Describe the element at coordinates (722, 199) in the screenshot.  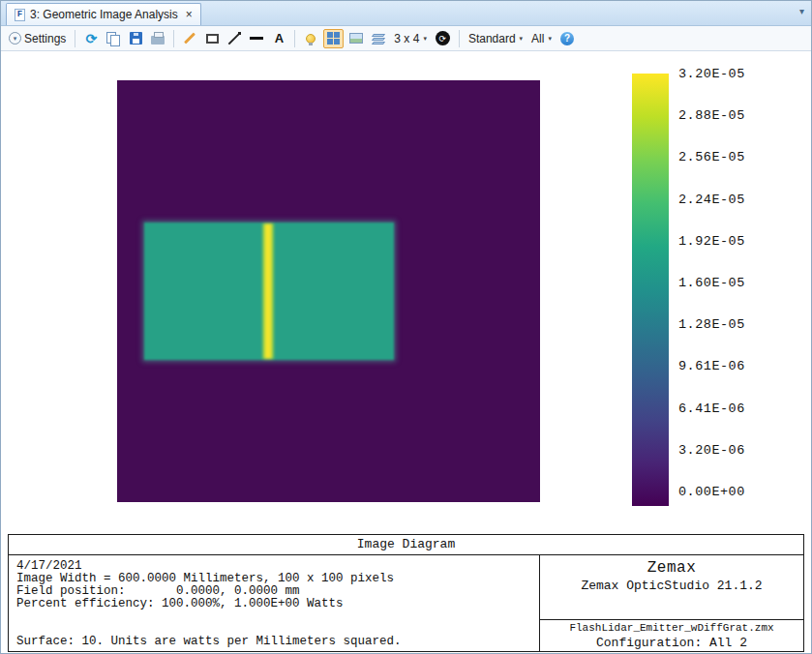
I see `colorbar-tick: 2.24E-05` at that location.